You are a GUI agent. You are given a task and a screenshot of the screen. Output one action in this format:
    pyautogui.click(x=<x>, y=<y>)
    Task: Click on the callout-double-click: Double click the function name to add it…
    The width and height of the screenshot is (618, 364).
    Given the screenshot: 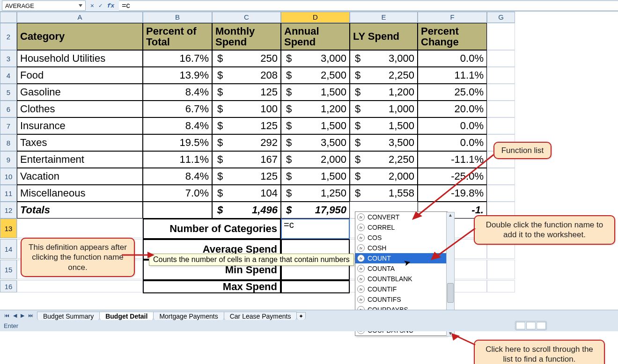 What is the action you would take?
    pyautogui.click(x=544, y=230)
    